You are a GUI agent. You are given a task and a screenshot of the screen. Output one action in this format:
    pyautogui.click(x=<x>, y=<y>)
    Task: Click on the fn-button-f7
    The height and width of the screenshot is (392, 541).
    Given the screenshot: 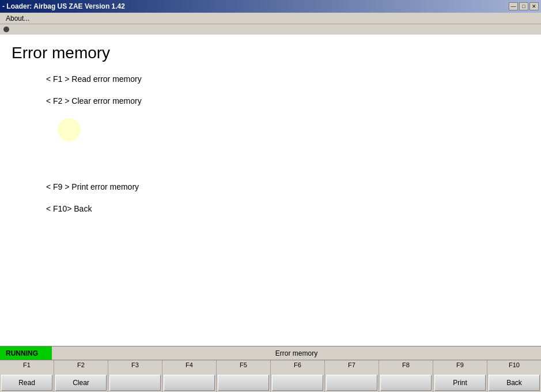 What is the action you would take?
    pyautogui.click(x=351, y=383)
    